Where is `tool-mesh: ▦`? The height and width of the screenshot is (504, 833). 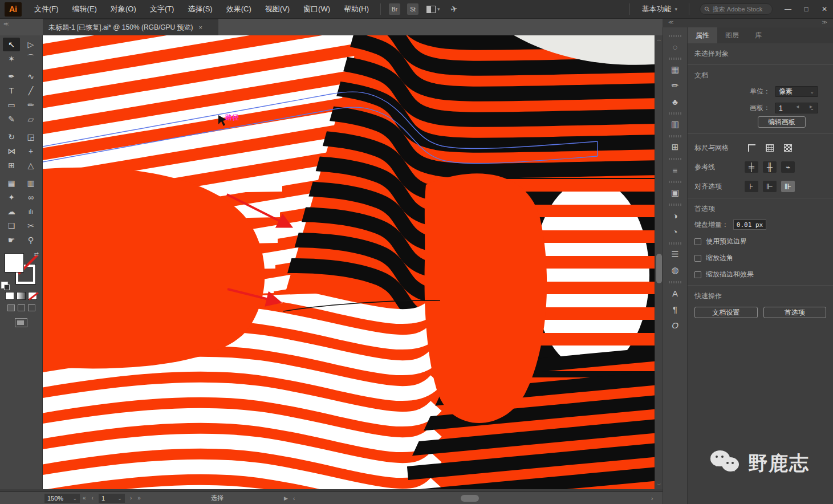
tool-mesh: ▦ is located at coordinates (11, 183).